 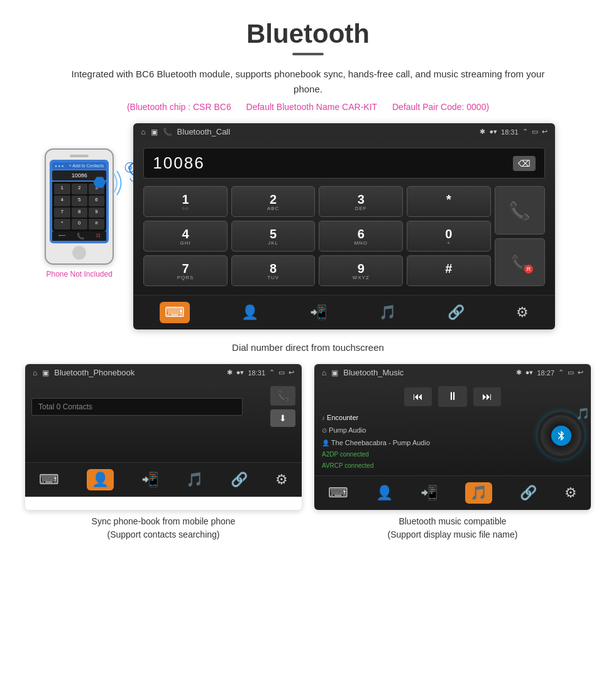 I want to click on key-star: *, so click(x=449, y=201).